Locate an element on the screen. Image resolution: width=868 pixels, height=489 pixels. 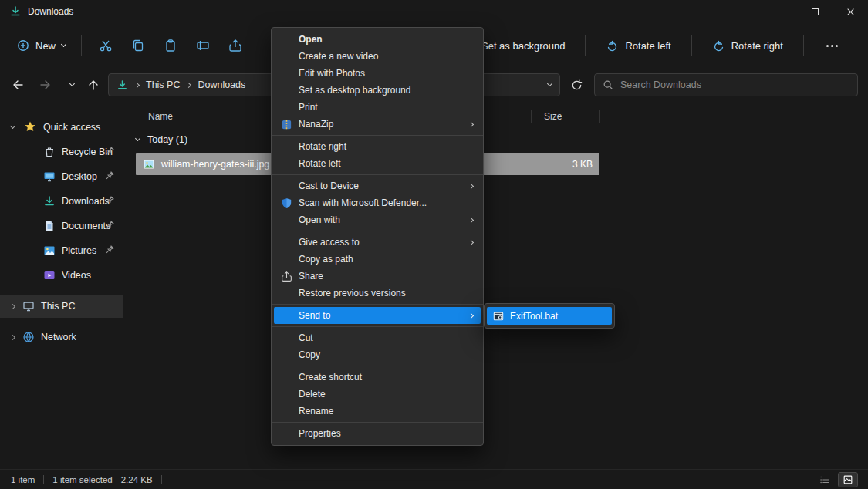
more-options-button is located at coordinates (833, 46).